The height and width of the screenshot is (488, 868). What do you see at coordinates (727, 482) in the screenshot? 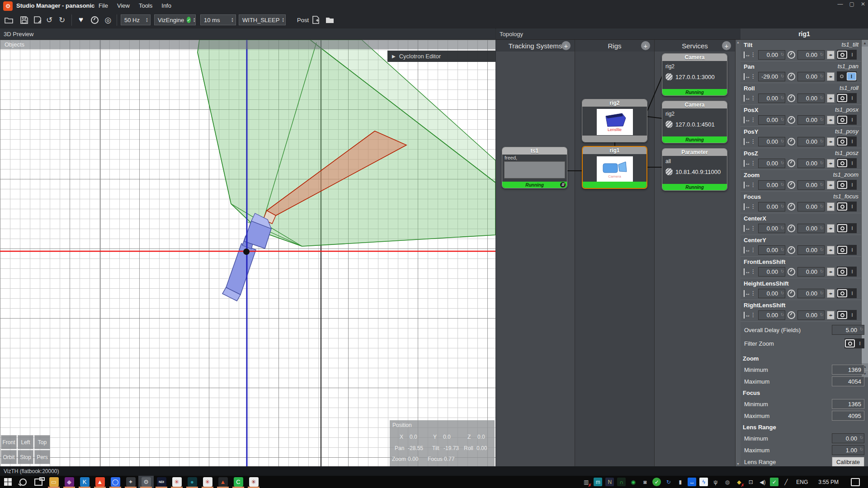
I see `tray-icon: ◍` at bounding box center [727, 482].